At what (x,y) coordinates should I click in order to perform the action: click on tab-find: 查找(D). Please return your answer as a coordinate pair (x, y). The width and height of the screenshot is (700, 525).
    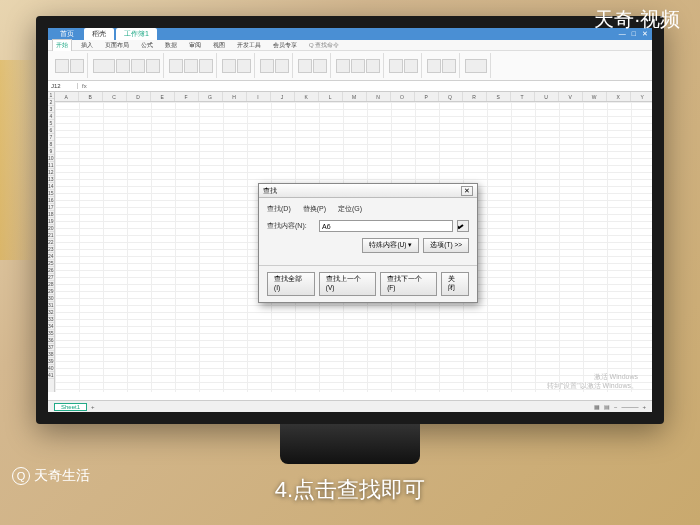
    Looking at the image, I should click on (279, 208).